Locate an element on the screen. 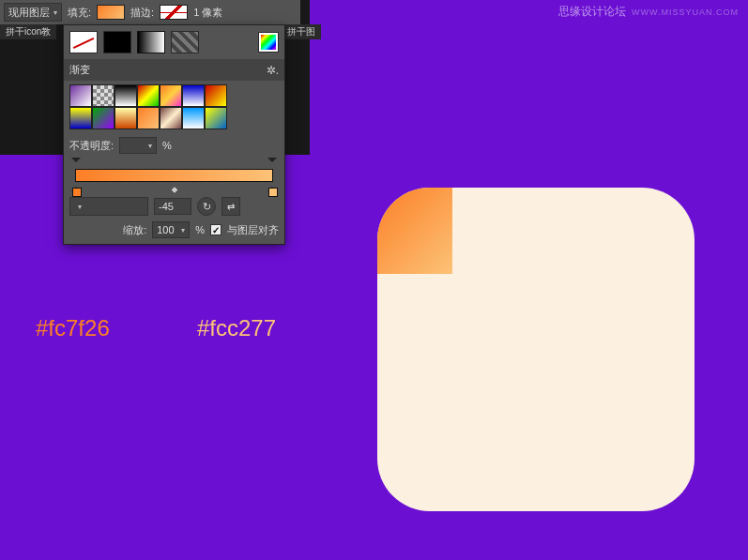 The image size is (748, 560). angle-value: -45 is located at coordinates (166, 206).